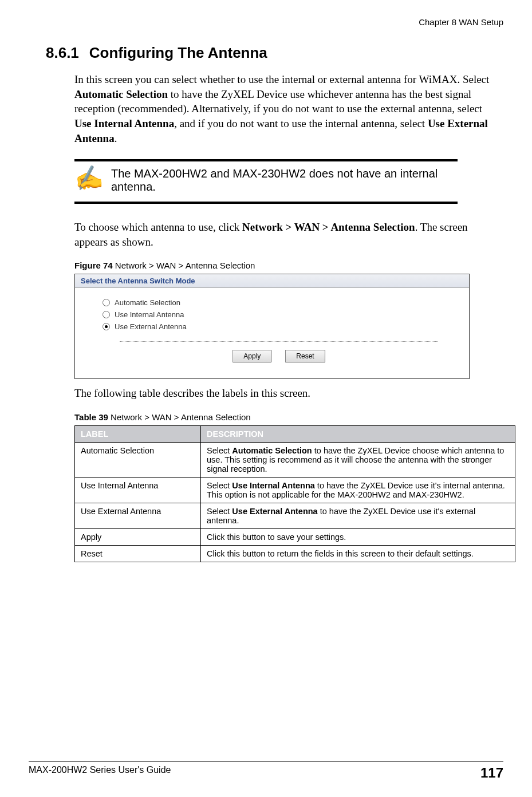 This screenshot has width=532, height=797. What do you see at coordinates (180, 417) in the screenshot?
I see `table-title: Network > WAN > Antenna Selection` at bounding box center [180, 417].